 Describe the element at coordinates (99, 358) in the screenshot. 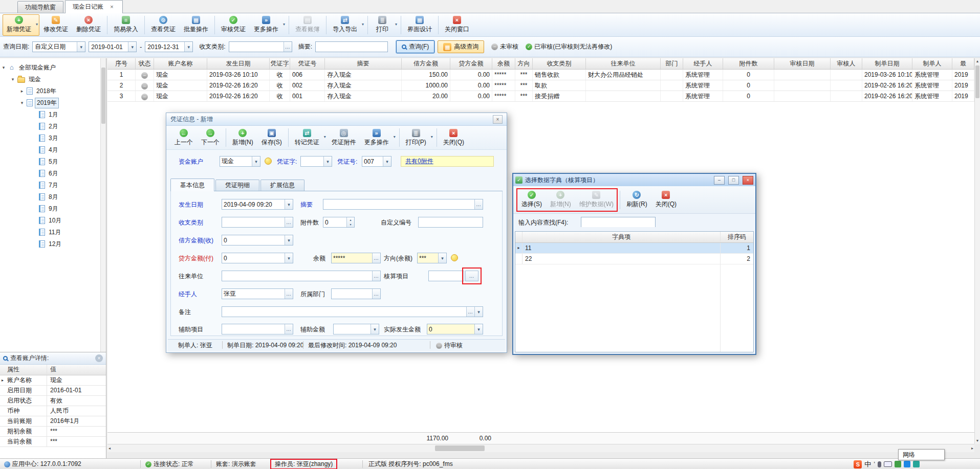

I see `close-detail-icon` at that location.